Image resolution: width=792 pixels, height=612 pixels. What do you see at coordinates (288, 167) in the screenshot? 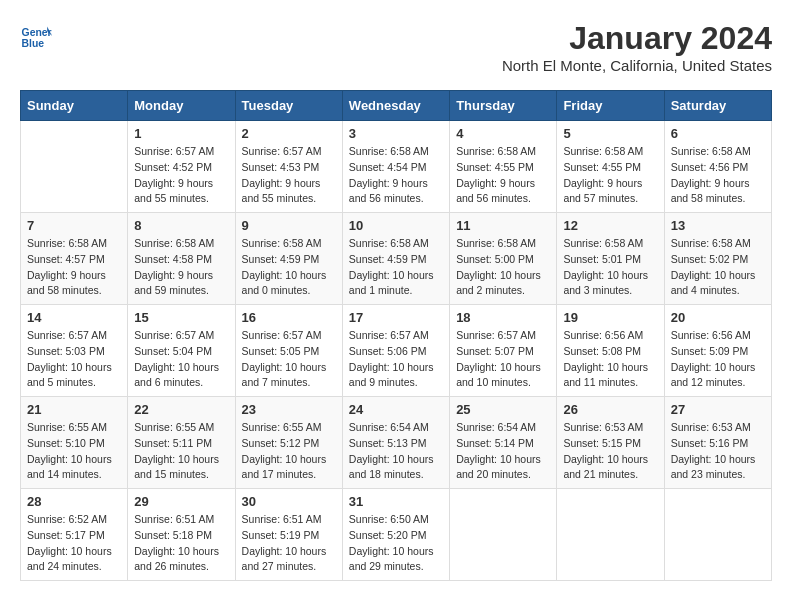
I see `calendar-cell: 2Sunrise: 6:57 AM Sunset: 4:53 PM Daylig…` at bounding box center [288, 167].